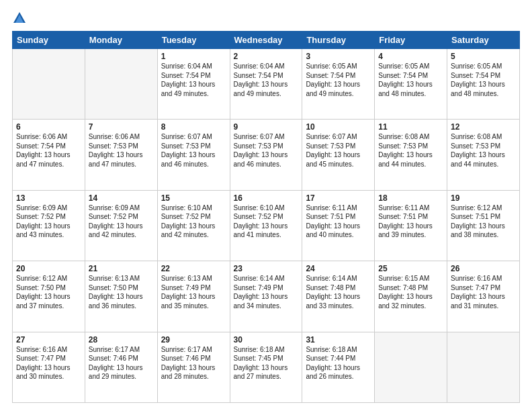 The image size is (532, 411). I want to click on day-number: 15, so click(193, 198).